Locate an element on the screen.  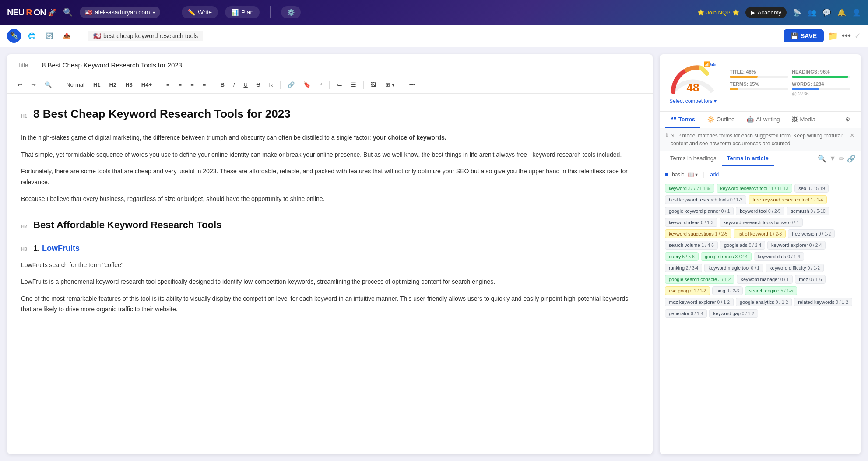
justify-button: ≡ is located at coordinates (204, 85).